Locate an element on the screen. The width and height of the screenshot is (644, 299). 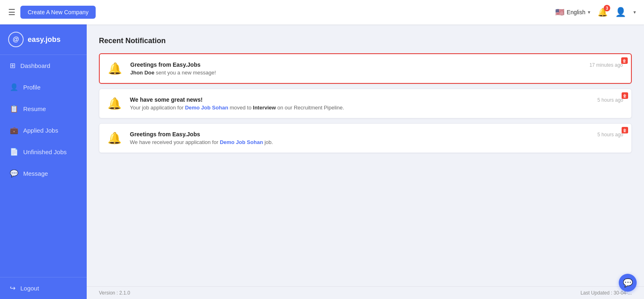
page-title: Recent Notification is located at coordinates (366, 41).